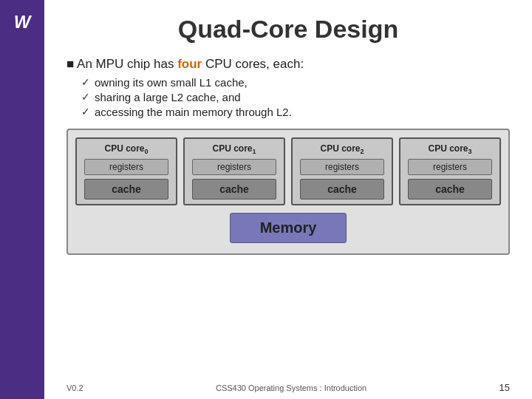 The width and height of the screenshot is (532, 399). Describe the element at coordinates (449, 167) in the screenshot. I see `registers-box-3: registers` at that location.